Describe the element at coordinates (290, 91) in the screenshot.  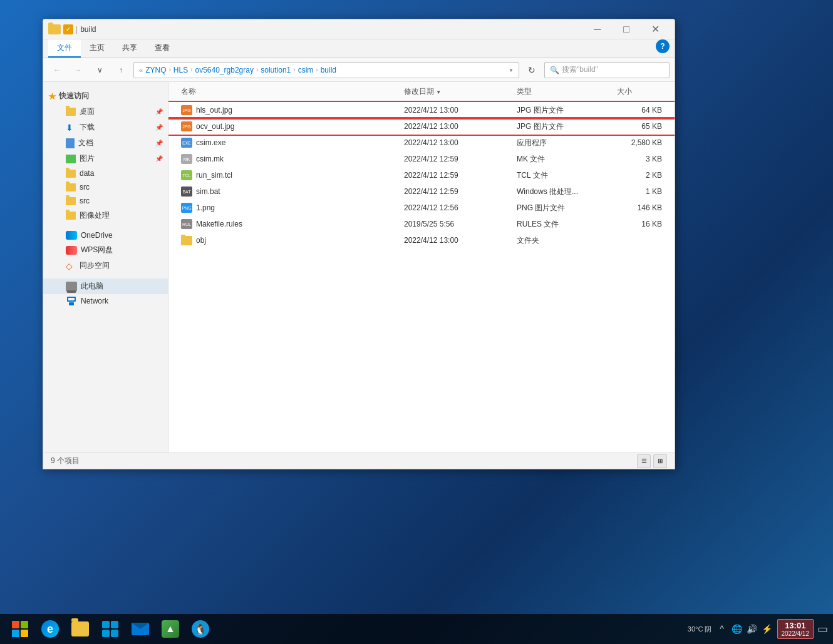
I see `col-header-name: 名称` at that location.